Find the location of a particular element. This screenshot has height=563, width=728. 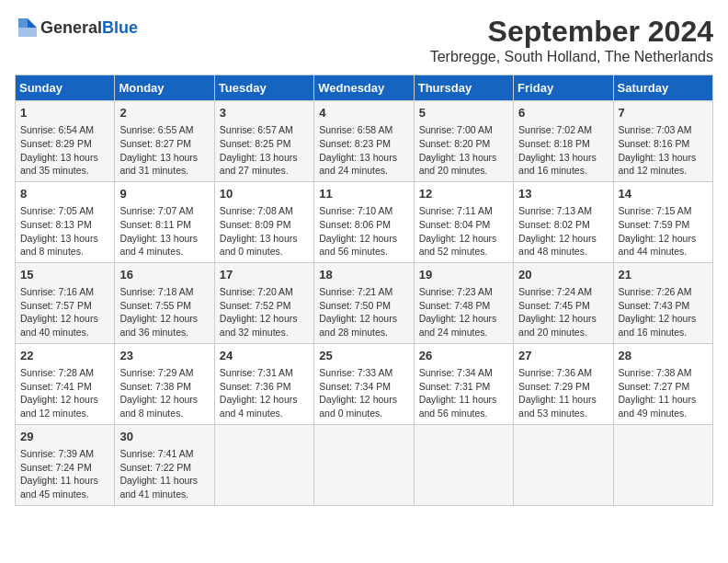

sunrise-text: Sunrise: 7:00 AM is located at coordinates (456, 130).